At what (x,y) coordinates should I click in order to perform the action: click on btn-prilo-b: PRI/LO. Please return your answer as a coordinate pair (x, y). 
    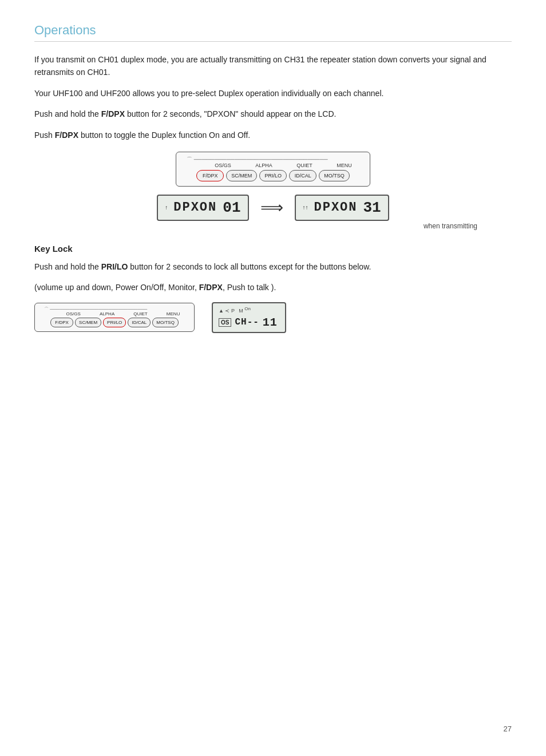
    Looking at the image, I should click on (114, 323).